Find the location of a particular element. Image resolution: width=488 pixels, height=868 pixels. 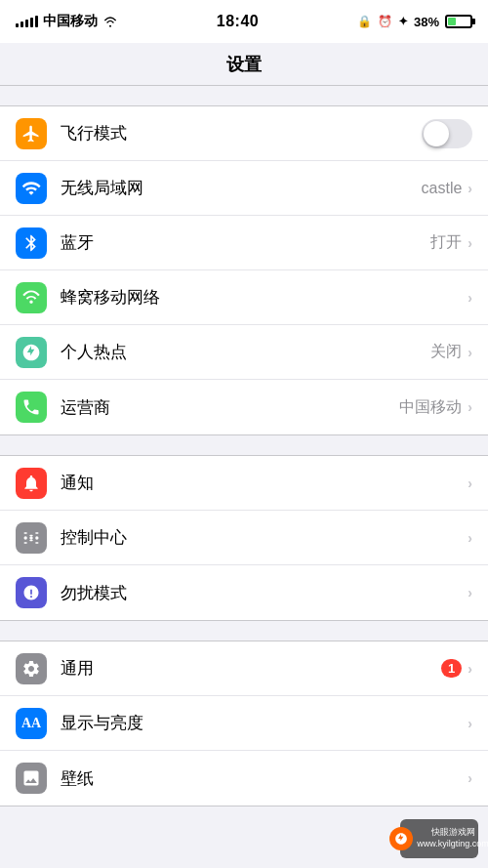

row-wallpaper: 壁纸 › is located at coordinates (244, 778).